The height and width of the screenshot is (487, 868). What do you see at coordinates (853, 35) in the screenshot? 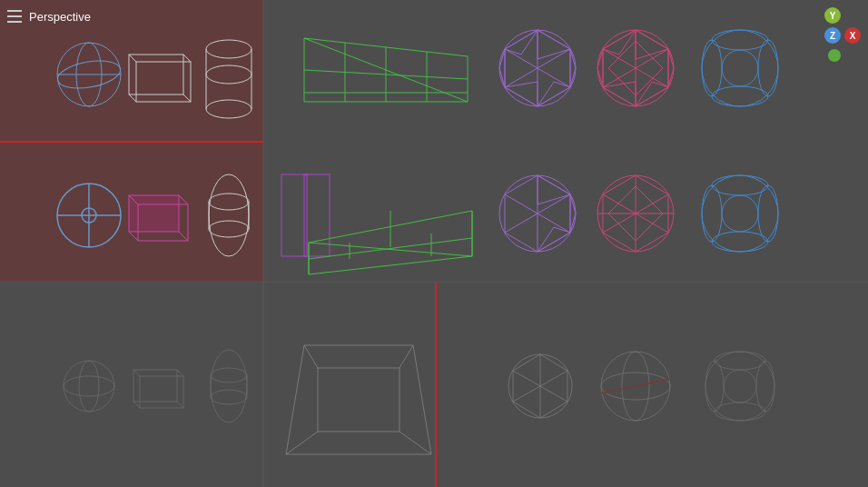
I see `axis-x: X` at bounding box center [853, 35].